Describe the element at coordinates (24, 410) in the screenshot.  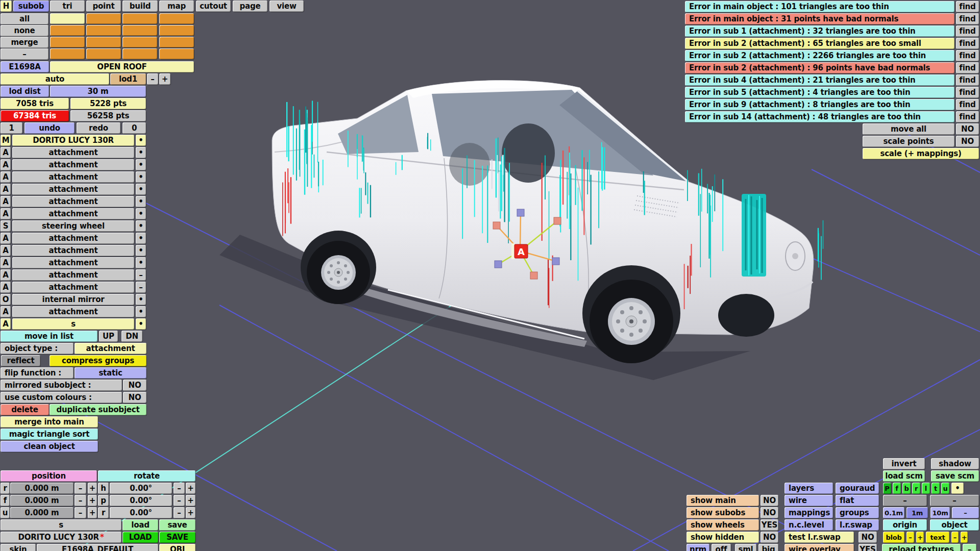
I see `delete-button: delete` at that location.